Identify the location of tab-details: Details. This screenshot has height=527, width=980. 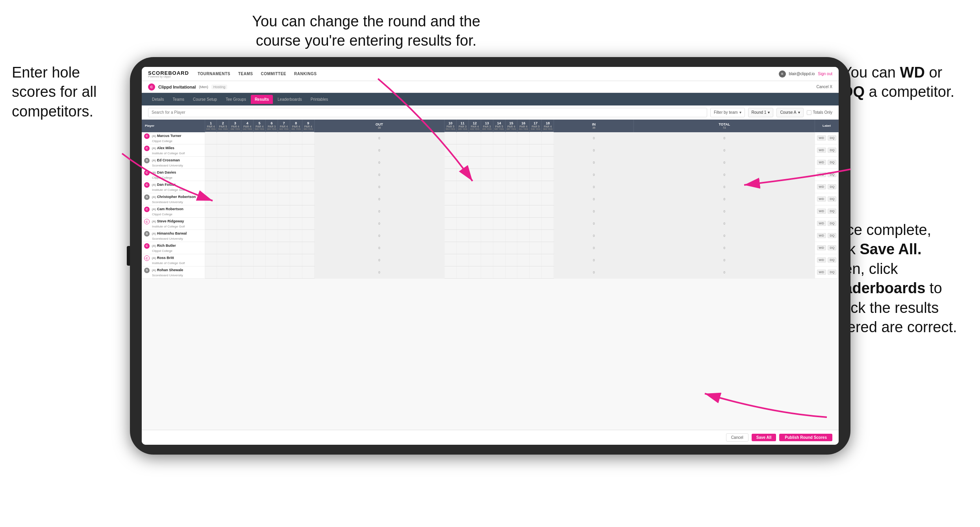
(158, 99).